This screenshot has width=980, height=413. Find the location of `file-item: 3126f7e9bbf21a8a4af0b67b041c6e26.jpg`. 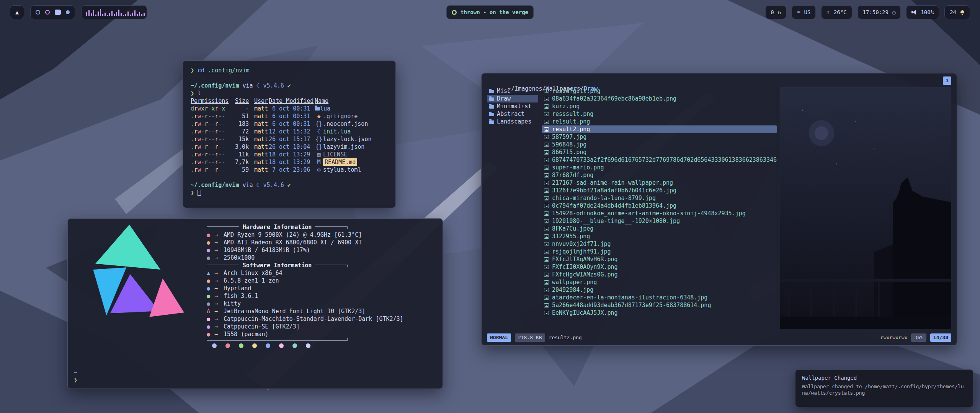

file-item: 3126f7e9bbf21a8a4af0b67b041c6e26.jpg is located at coordinates (659, 190).